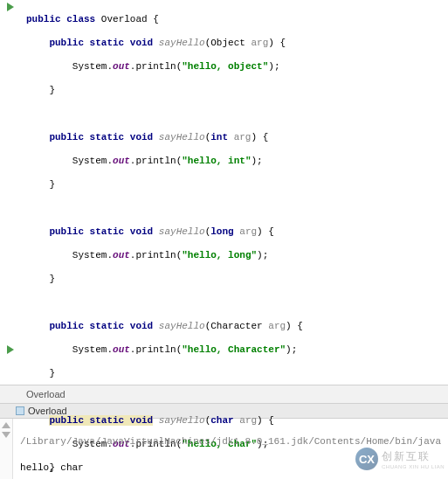  I want to click on run-config-icon, so click(20, 411).